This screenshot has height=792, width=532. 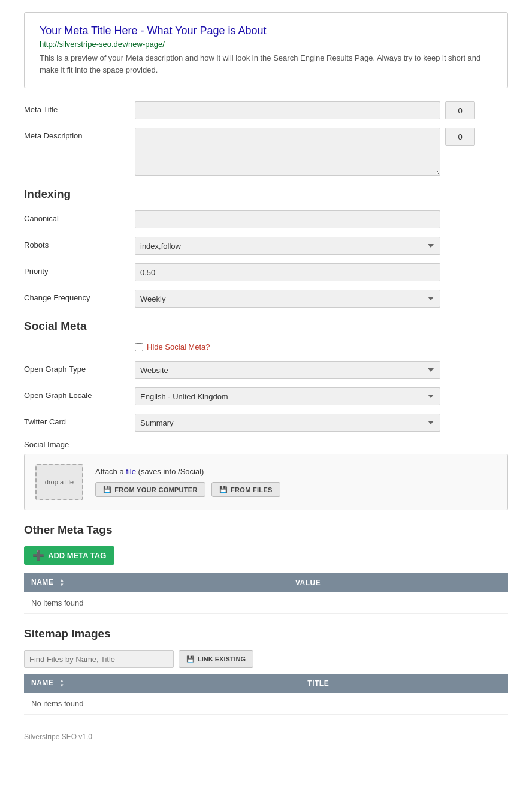 What do you see at coordinates (266, 246) in the screenshot?
I see `robots-row: Robots index,follownoindex,followindex,n…` at bounding box center [266, 246].